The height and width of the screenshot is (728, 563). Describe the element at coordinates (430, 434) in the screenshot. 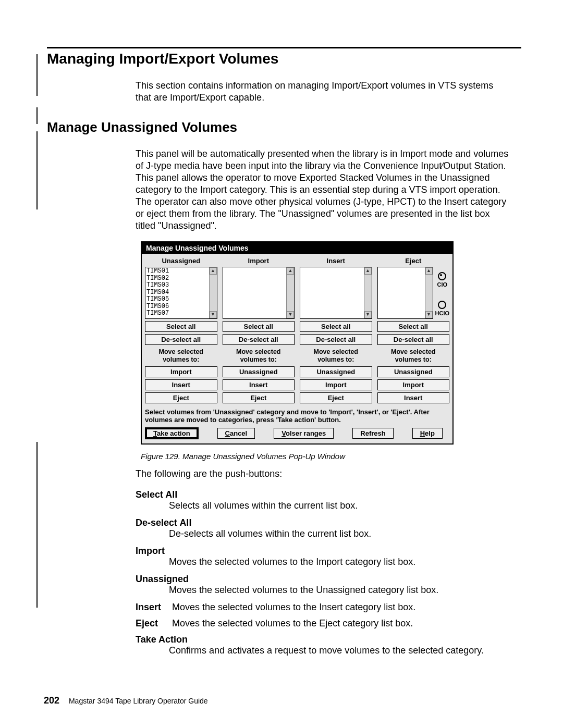

I see `help-label: elp` at that location.